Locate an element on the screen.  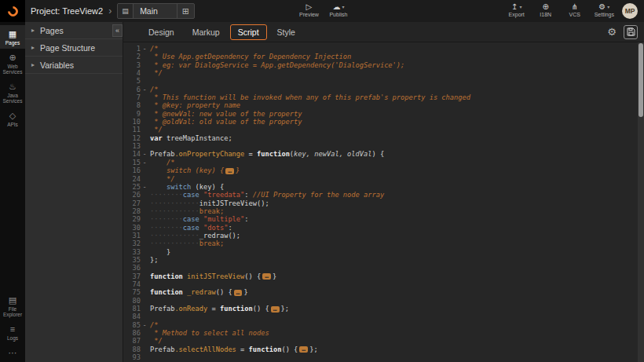
rail-item-java-services: ♨Java Services is located at coordinates (13, 93).